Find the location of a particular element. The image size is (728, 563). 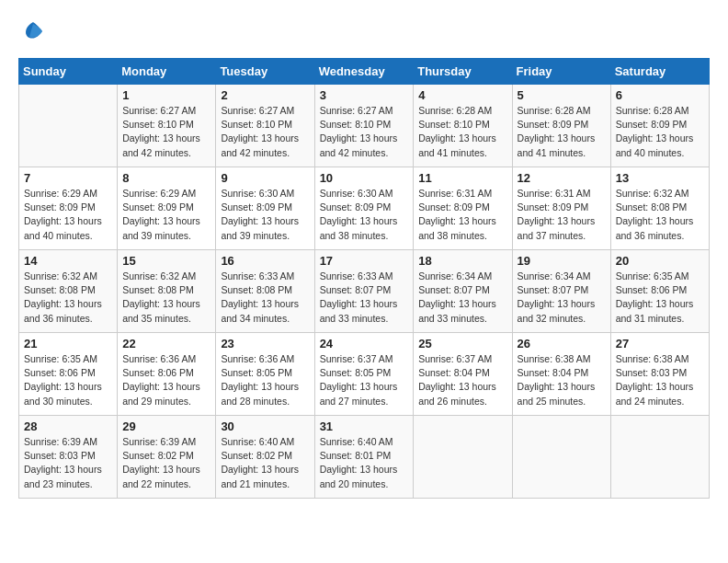

logo-icon is located at coordinates (33, 31).